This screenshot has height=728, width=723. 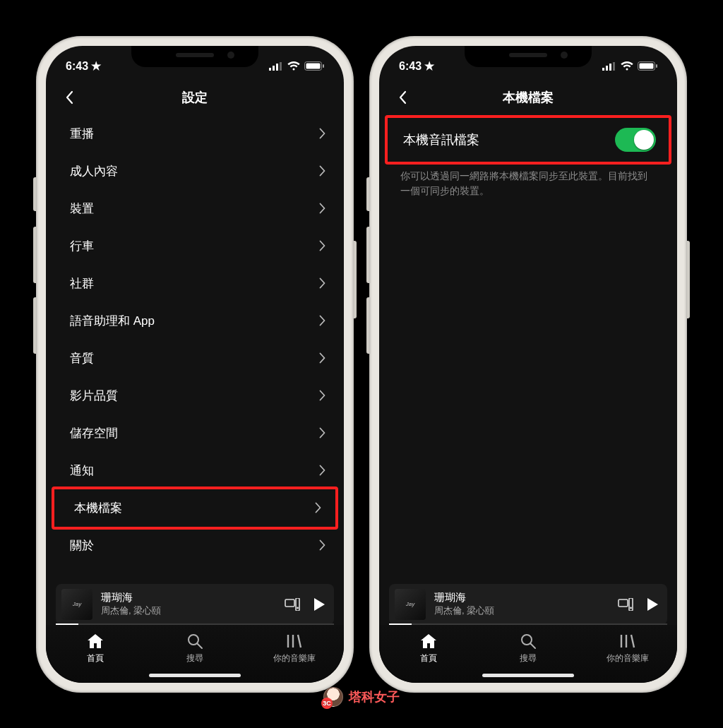 What do you see at coordinates (195, 395) in the screenshot?
I see `settings-row: 影片品質` at bounding box center [195, 395].